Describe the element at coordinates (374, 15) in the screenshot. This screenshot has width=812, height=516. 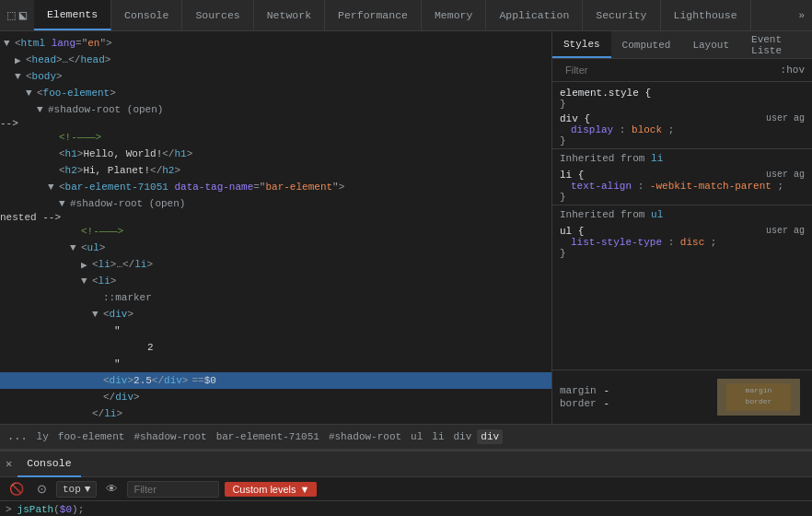
I see `tab-performance: Performance` at that location.